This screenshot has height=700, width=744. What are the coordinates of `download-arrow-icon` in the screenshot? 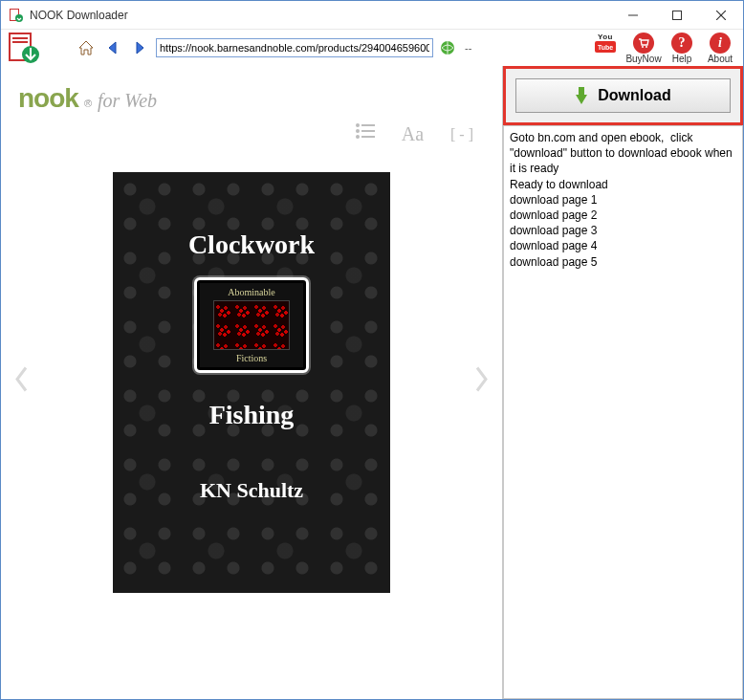 It's located at (581, 96).